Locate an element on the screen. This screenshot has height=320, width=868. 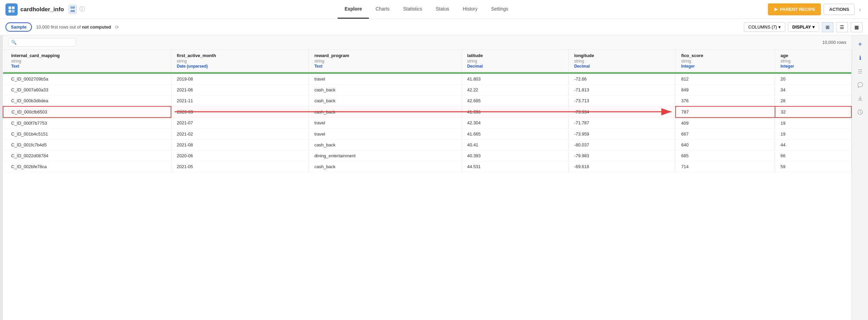
search-icon: 🔍 is located at coordinates (14, 42).